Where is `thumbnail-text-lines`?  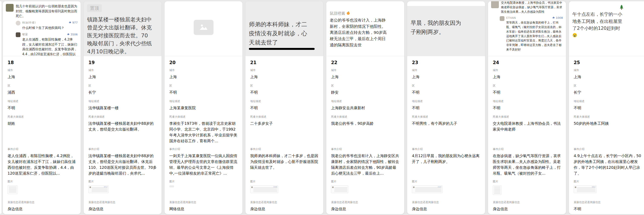 thumbnail-text-lines is located at coordinates (100, 190).